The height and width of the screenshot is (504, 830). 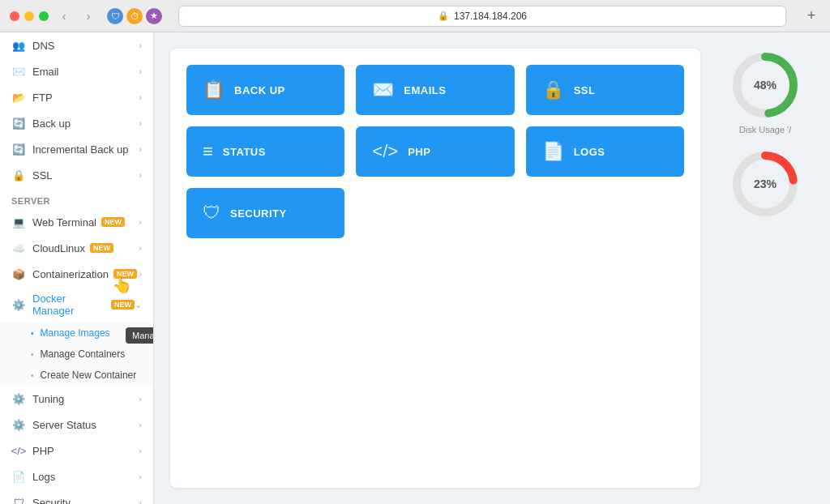 What do you see at coordinates (15, 16) in the screenshot?
I see `close-button` at bounding box center [15, 16].